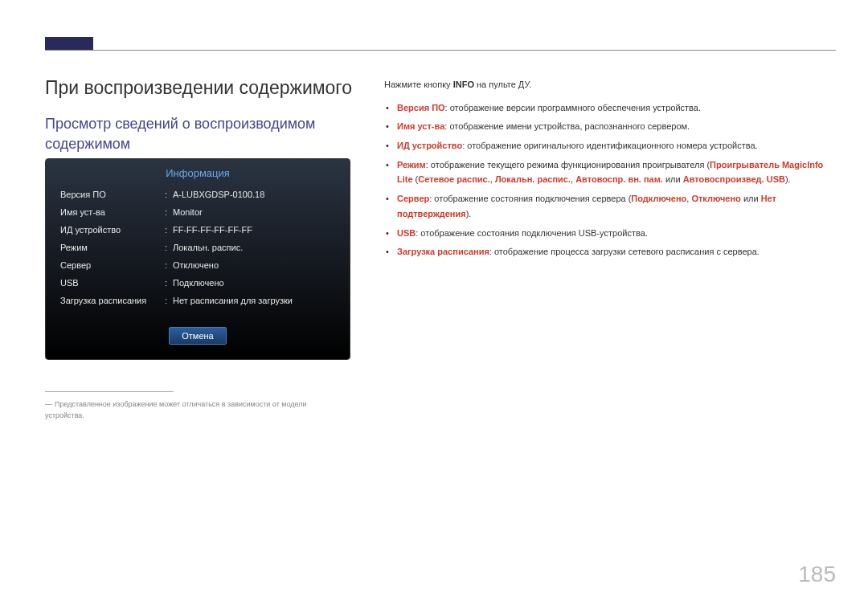 This screenshot has width=868, height=613. Describe the element at coordinates (610, 172) in the screenshot. I see `list-item: Режим: отображение текущего режима функц…` at that location.